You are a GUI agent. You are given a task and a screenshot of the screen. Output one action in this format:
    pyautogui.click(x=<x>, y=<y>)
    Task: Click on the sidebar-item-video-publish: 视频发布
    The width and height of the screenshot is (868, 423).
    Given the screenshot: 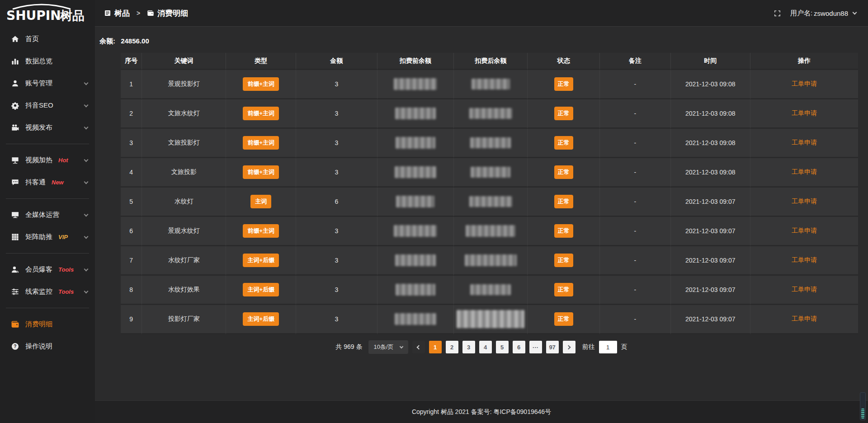 What is the action you would take?
    pyautogui.click(x=47, y=127)
    